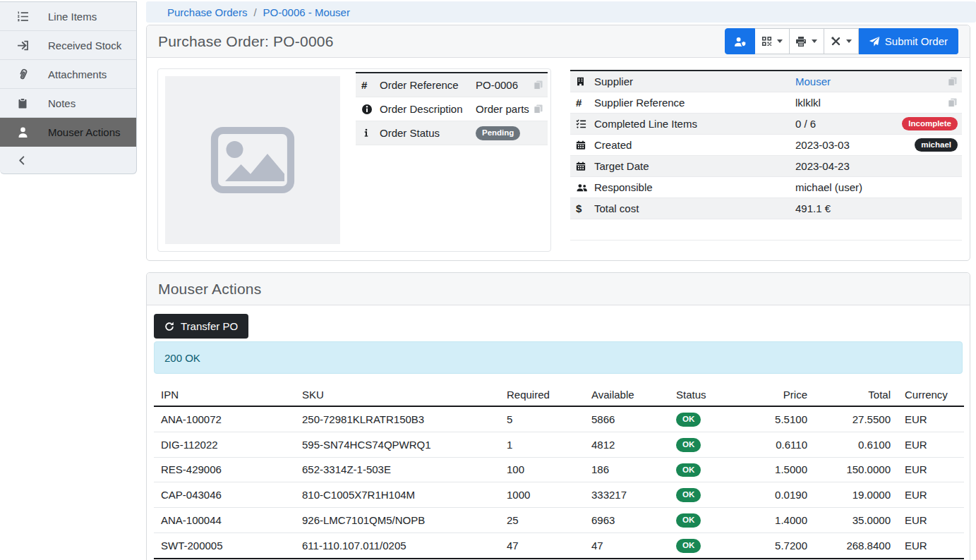 The width and height of the screenshot is (976, 560). What do you see at coordinates (182, 358) in the screenshot?
I see `status-alert-text: 200 OK` at bounding box center [182, 358].